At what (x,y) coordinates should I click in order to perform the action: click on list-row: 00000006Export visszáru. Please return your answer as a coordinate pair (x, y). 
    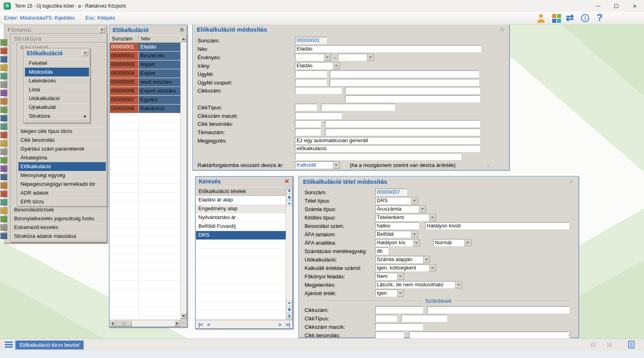
    Looking at the image, I should click on (145, 91).